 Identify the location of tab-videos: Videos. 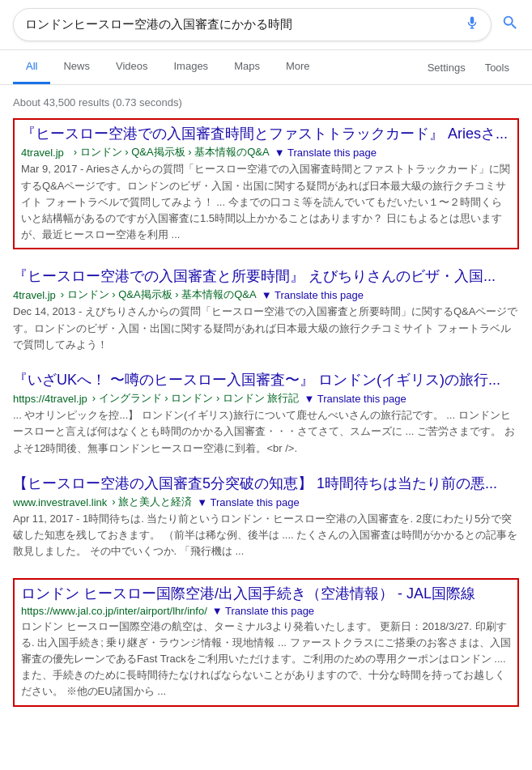
(132, 67).